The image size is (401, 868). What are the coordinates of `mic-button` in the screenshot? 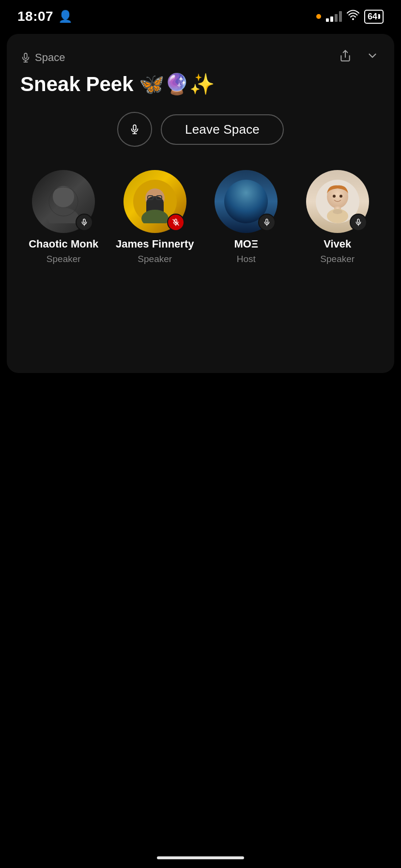 It's located at (135, 129).